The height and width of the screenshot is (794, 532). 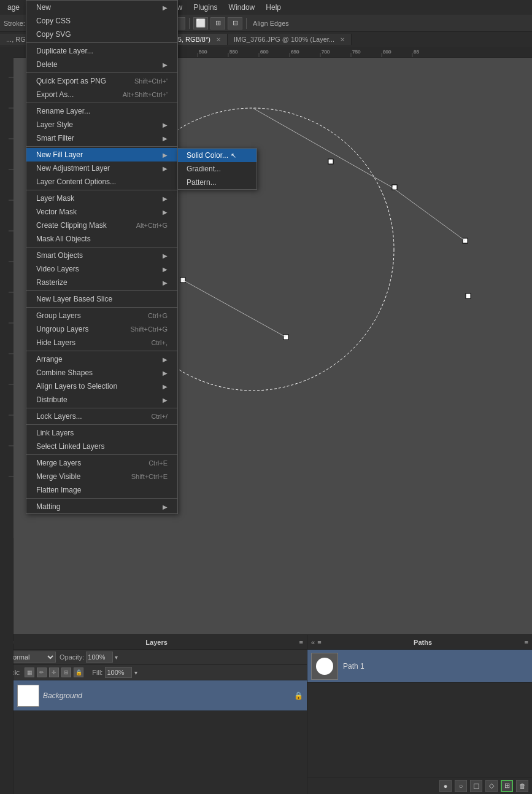 What do you see at coordinates (66, 672) in the screenshot?
I see `lock-artboard-btn: ⊞` at bounding box center [66, 672].